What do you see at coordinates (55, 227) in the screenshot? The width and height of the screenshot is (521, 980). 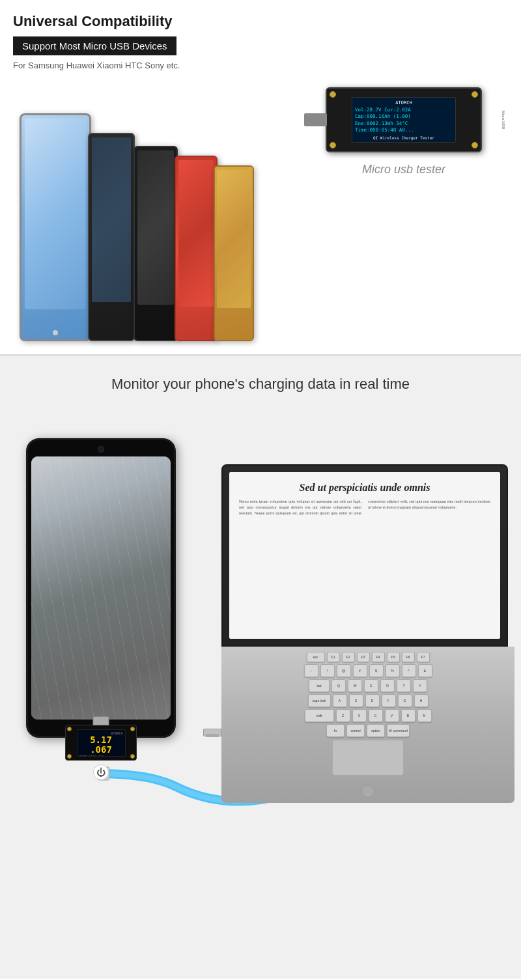 I see `device-tablet` at bounding box center [55, 227].